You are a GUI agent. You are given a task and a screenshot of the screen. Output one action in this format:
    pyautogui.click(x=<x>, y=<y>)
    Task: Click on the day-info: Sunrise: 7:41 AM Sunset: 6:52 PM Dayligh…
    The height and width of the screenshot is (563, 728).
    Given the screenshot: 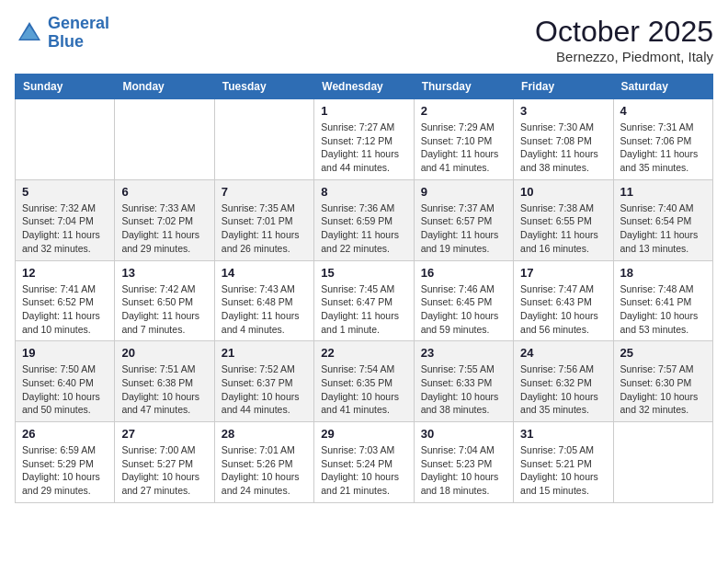 What is the action you would take?
    pyautogui.click(x=64, y=309)
    